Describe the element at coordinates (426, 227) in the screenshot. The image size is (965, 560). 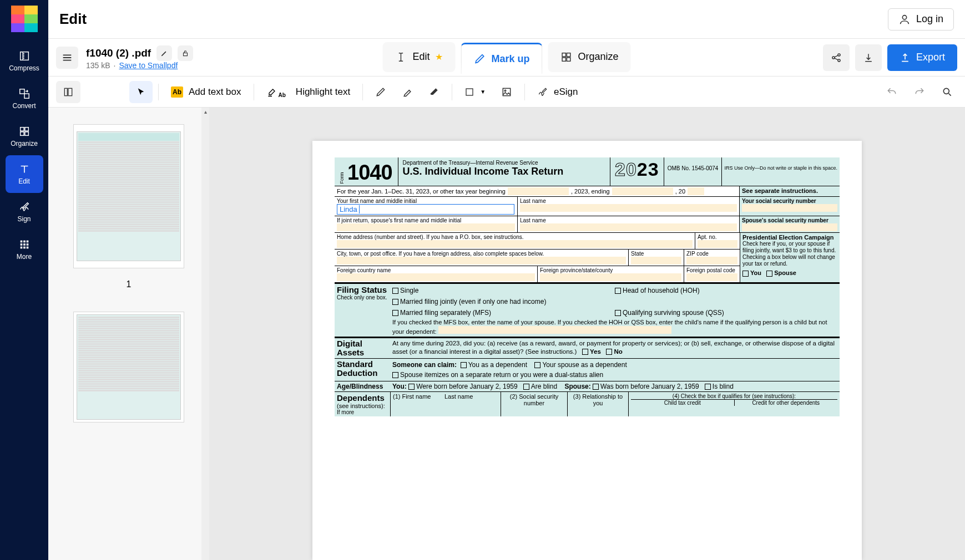
I see `spouse-first-name-field` at that location.